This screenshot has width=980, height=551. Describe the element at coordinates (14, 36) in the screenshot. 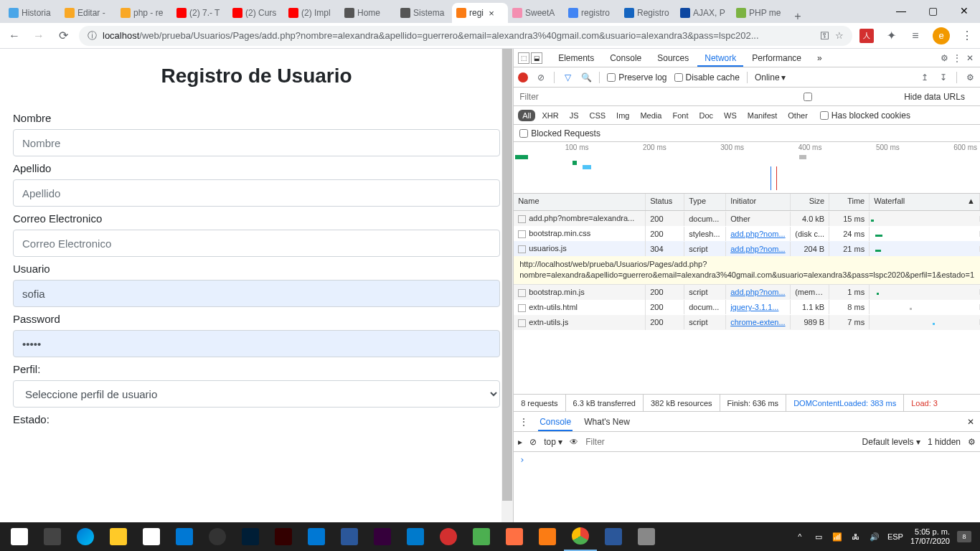

I see `back-button: ←` at that location.